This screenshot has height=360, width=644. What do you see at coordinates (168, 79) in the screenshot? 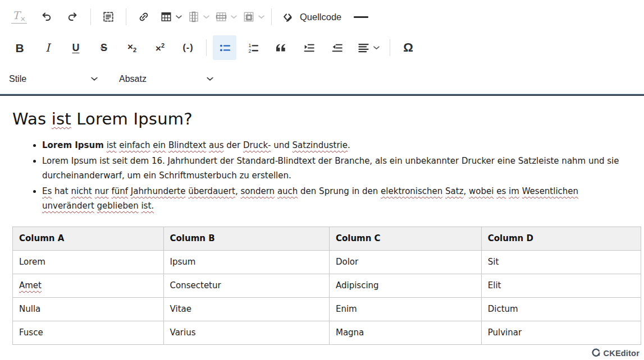
I see `paragraph-format-dropdown: Absatz` at bounding box center [168, 79].